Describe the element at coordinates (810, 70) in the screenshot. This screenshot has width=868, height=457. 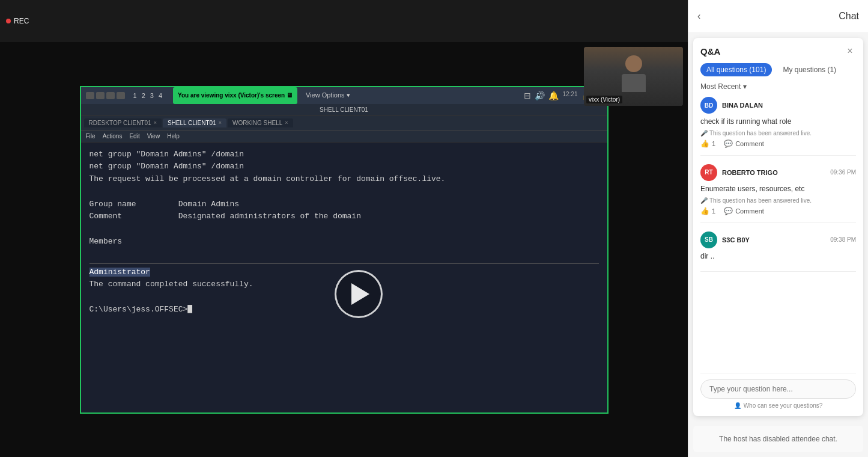
I see `qa-tab-mine: My questions (1)` at that location.